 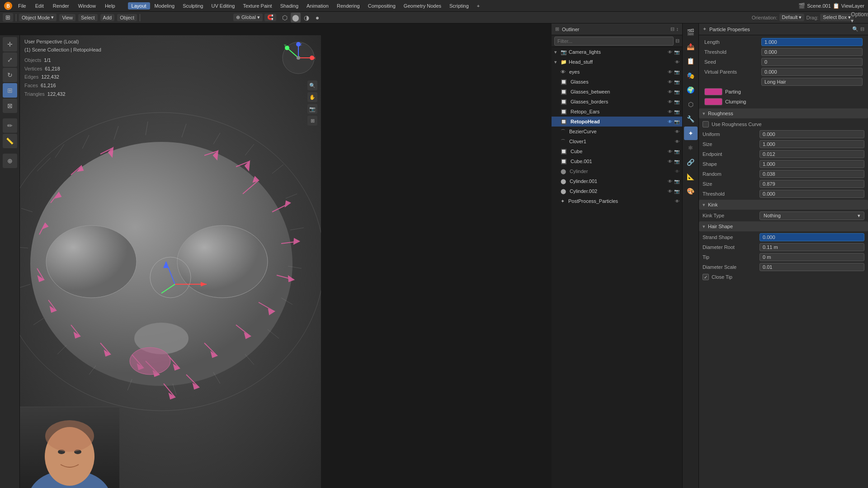 I want to click on diameter-scale-value: 0.01, so click(x=812, y=267).